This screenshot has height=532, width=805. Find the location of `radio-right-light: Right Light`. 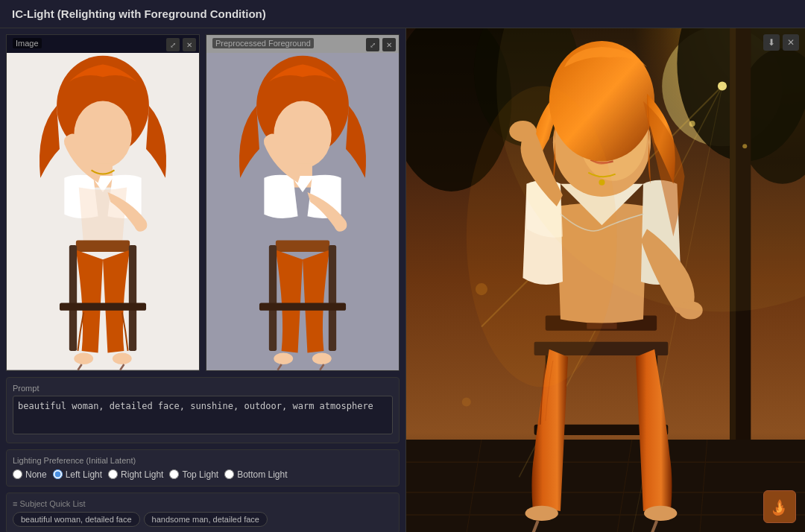

radio-right-light: Right Light is located at coordinates (136, 475).